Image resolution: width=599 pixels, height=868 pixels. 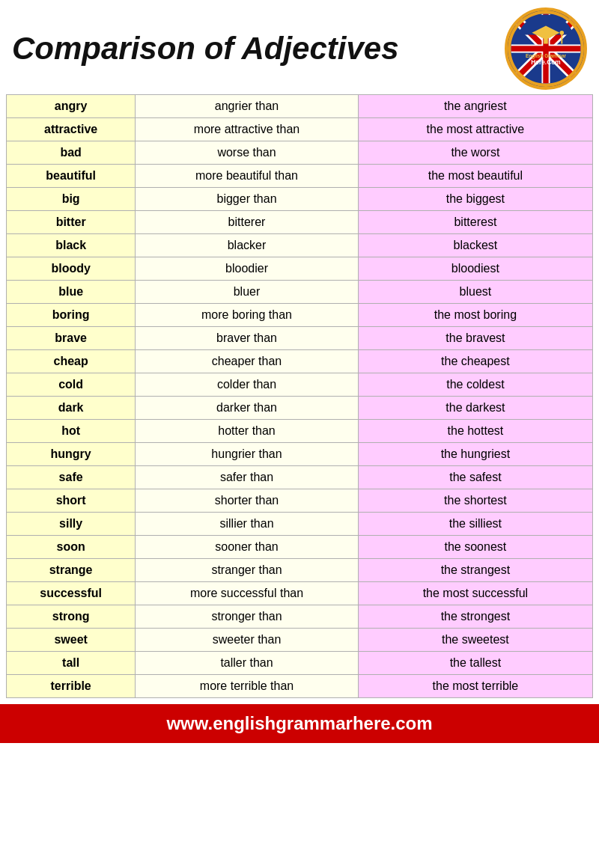 What do you see at coordinates (475, 130) in the screenshot?
I see `superlative-form: the most attractive` at bounding box center [475, 130].